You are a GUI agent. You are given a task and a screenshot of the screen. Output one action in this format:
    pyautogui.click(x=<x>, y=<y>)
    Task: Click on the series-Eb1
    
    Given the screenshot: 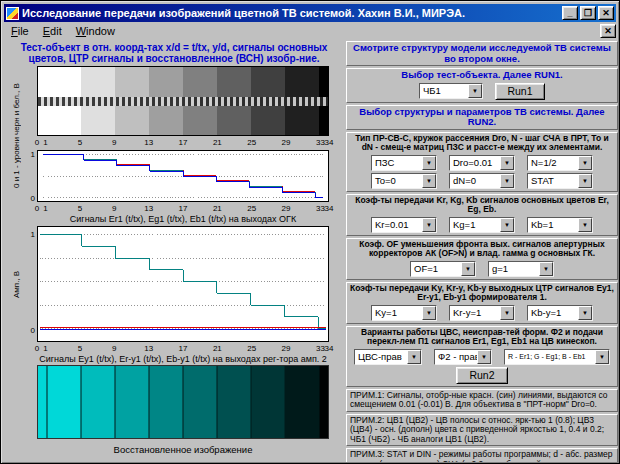 What is the action you would take?
    pyautogui.click(x=184, y=176)
    